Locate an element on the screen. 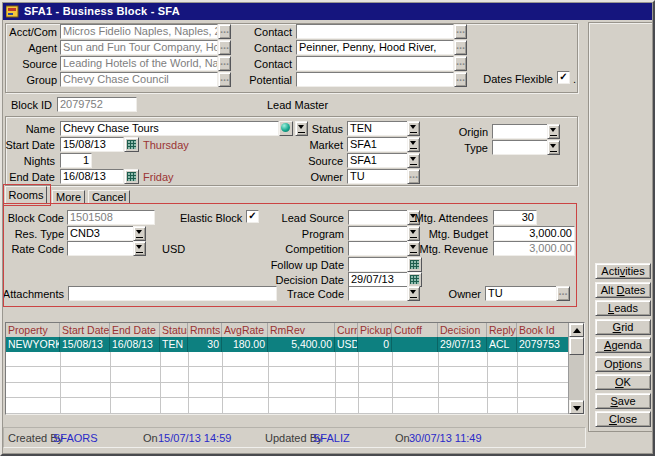 Image resolution: width=655 pixels, height=456 pixels. tab-more: More is located at coordinates (68, 196).